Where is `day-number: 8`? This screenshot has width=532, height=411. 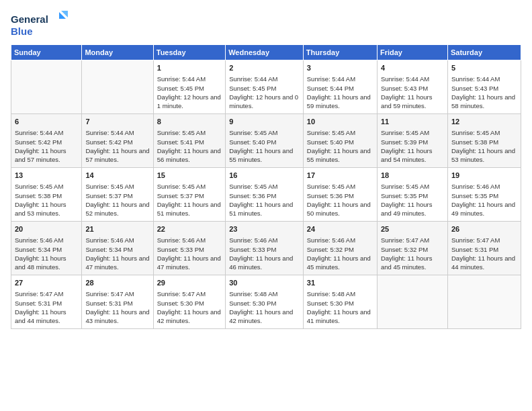
day-number: 8 is located at coordinates (189, 122).